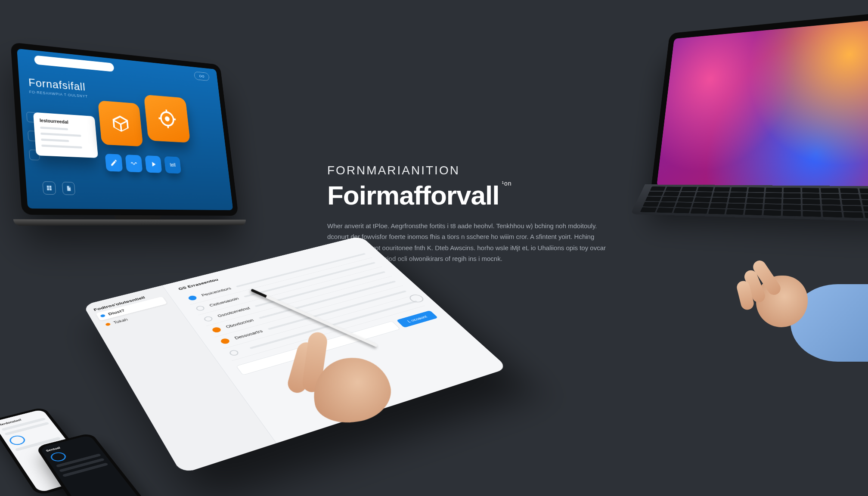 Image resolution: width=868 pixels, height=496 pixels. I want to click on hero-eyebrow: FORNMARIANITION, so click(469, 170).